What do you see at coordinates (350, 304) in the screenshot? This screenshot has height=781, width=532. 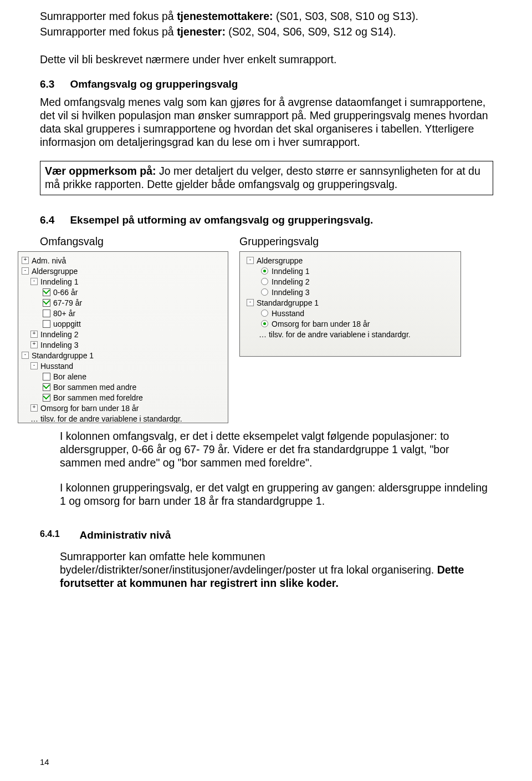 I see `grupperingsvalg-panel: - Aldersgruppe Inndeling 1 Inndeling 2 I` at bounding box center [350, 304].